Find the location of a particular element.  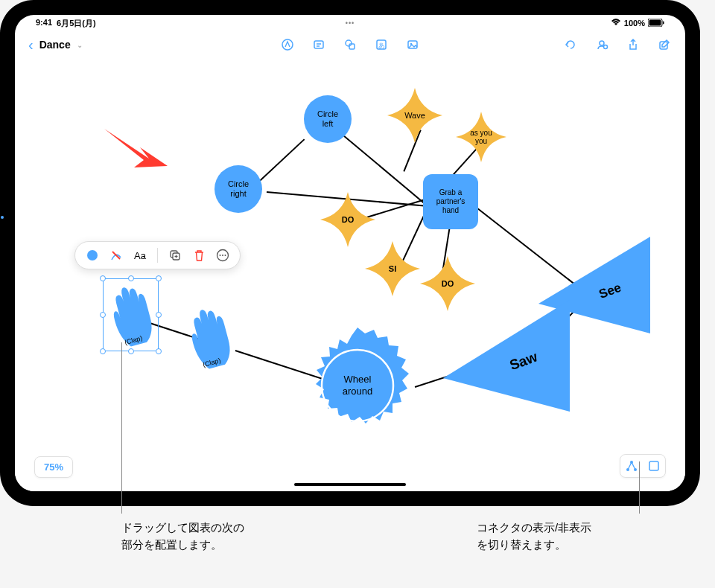

back-button: ‹ is located at coordinates (31, 45).